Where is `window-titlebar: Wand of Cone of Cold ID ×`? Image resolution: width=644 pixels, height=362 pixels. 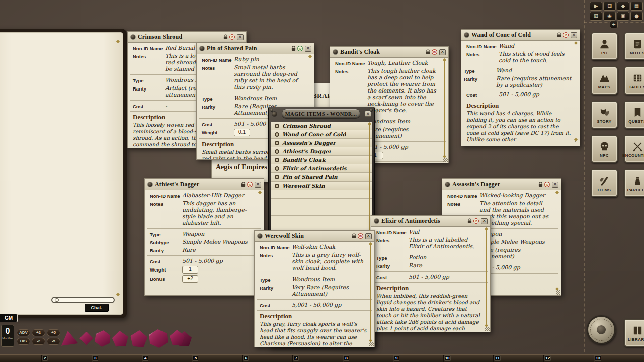 window-titlebar: Wand of Cone of Cold ID × is located at coordinates (520, 35).